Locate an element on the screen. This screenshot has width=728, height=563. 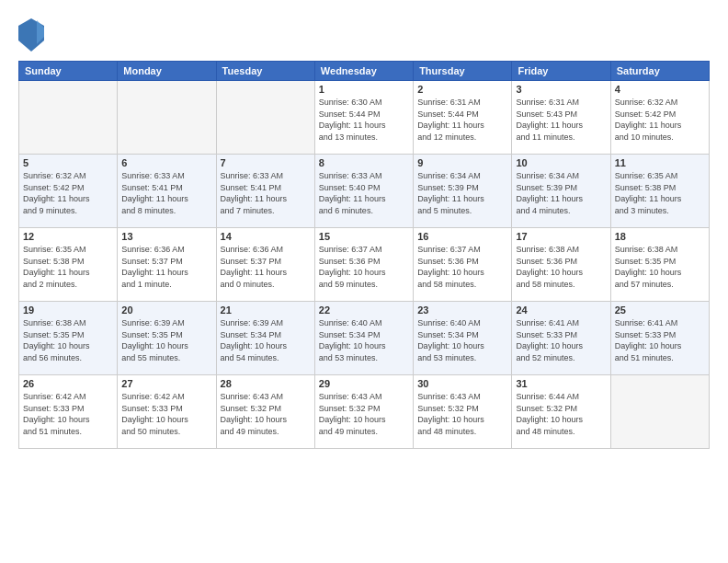
day-number: 5 is located at coordinates (68, 163).